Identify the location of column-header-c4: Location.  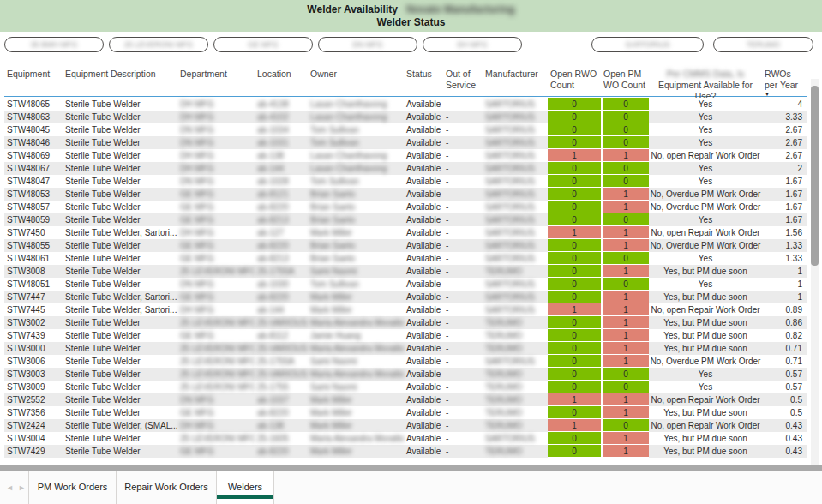
(281, 80).